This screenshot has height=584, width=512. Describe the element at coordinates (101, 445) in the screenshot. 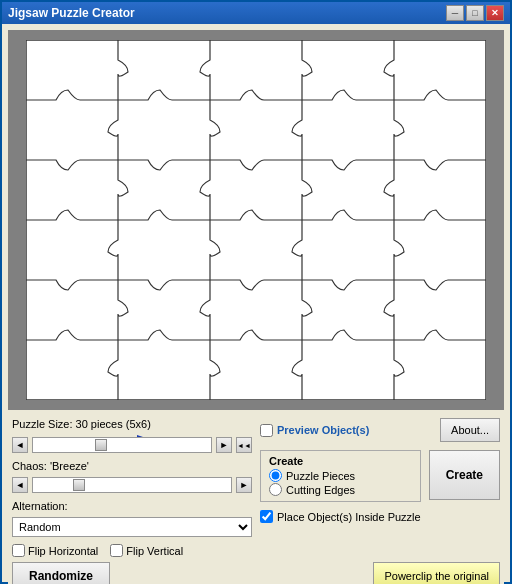

I see `size-slider-thumb` at that location.